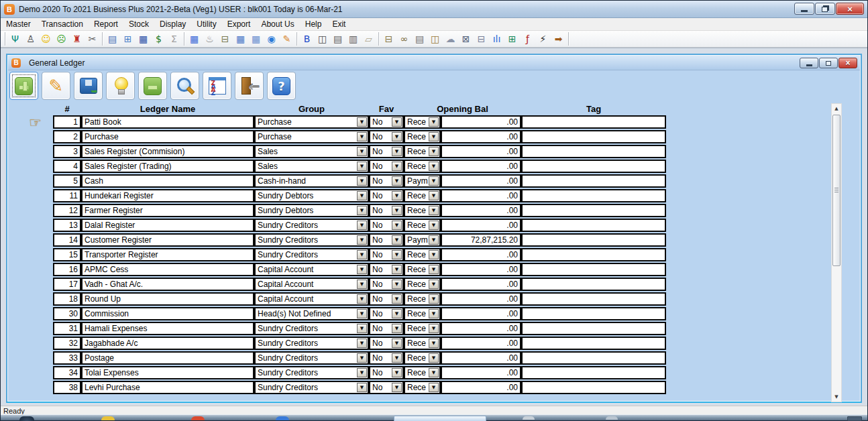 Image resolution: width=868 pixels, height=421 pixels. What do you see at coordinates (67, 240) in the screenshot?
I see `cell-number: 14` at bounding box center [67, 240].